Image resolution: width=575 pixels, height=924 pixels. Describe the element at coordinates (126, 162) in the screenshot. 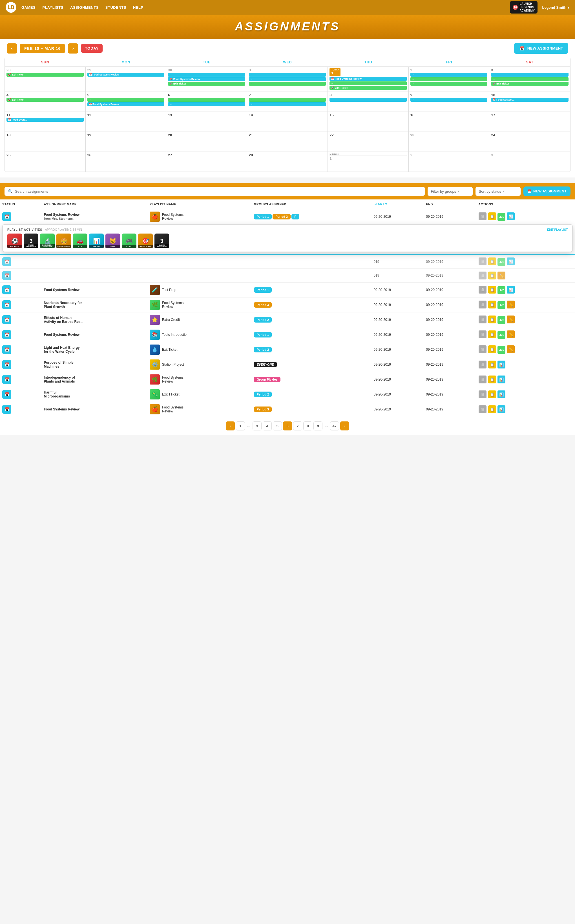

I see `cal-day-26: 26` at that location.